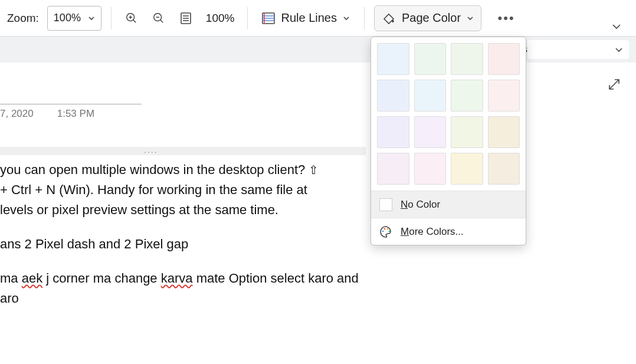 The width and height of the screenshot is (636, 364). Describe the element at coordinates (614, 84) in the screenshot. I see `expand-icon` at that location.